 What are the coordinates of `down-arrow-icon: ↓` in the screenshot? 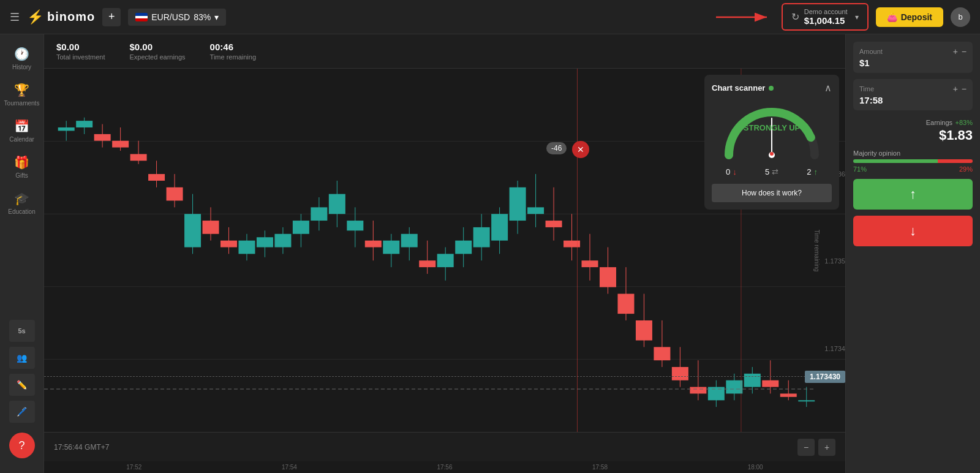 It's located at (913, 231).